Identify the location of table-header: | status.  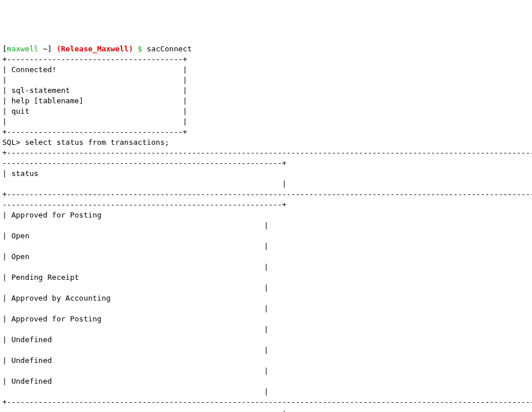
(267, 173).